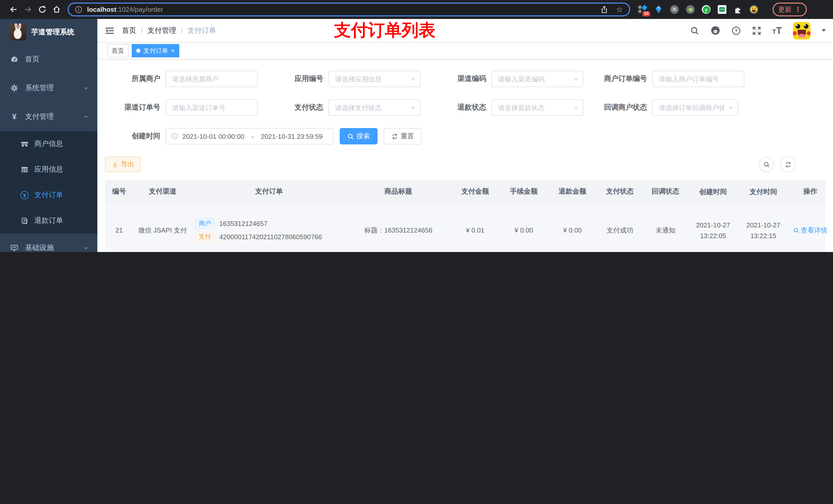 This screenshot has width=833, height=504. I want to click on pay-tag: 支付, so click(205, 237).